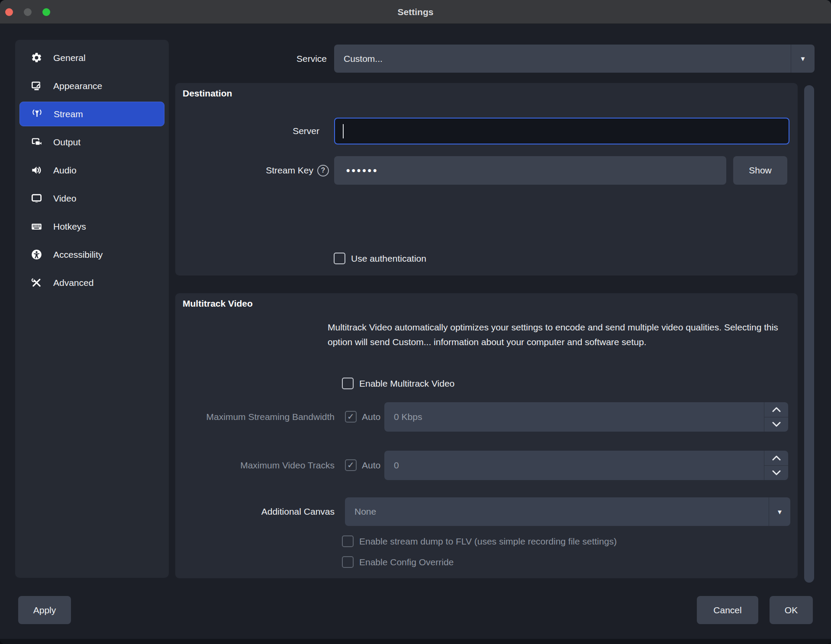  I want to click on window-bottom-edge, so click(416, 641).